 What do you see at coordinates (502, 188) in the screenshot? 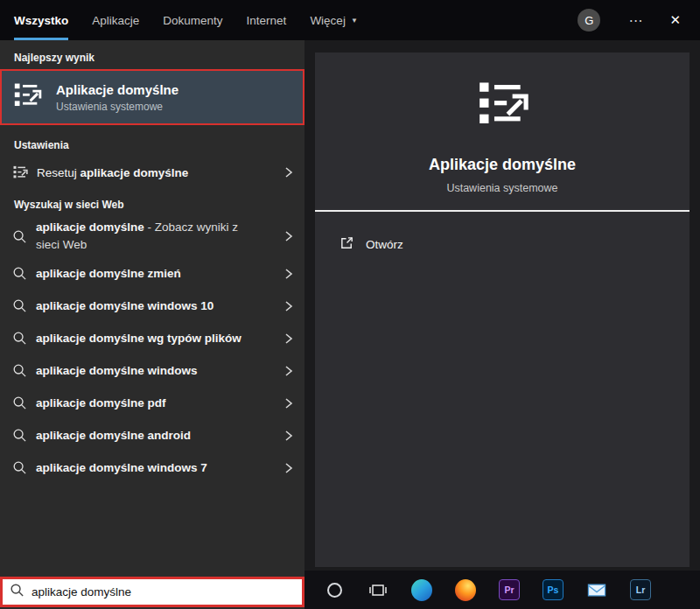
I see `preview-subtitle: Ustawienia systemowe` at bounding box center [502, 188].